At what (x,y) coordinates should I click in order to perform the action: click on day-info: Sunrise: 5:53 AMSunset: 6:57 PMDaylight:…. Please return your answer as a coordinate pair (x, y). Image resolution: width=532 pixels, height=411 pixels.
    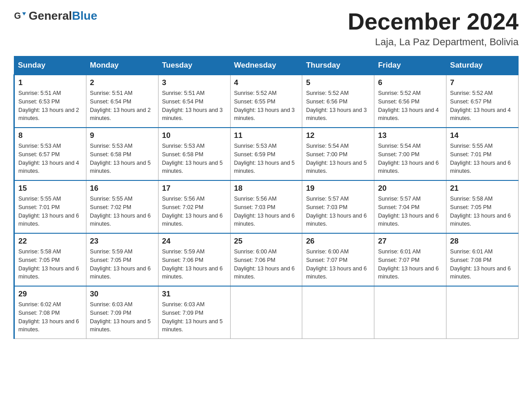
    Looking at the image, I should click on (50, 158).